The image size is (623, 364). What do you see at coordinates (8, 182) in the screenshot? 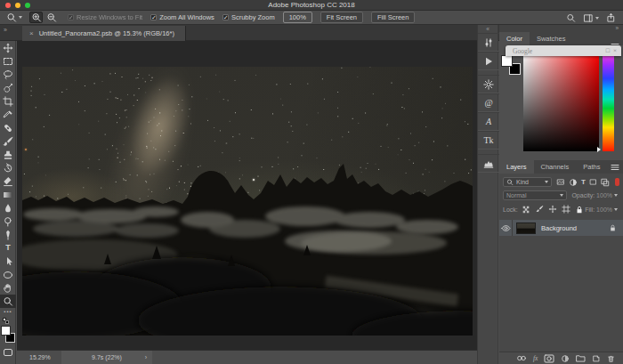
I see `eraser-tool` at bounding box center [8, 182].